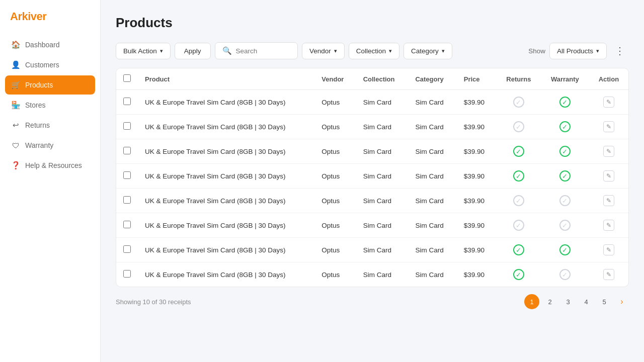  Describe the element at coordinates (586, 302) in the screenshot. I see `page-btn-4: 4` at that location.